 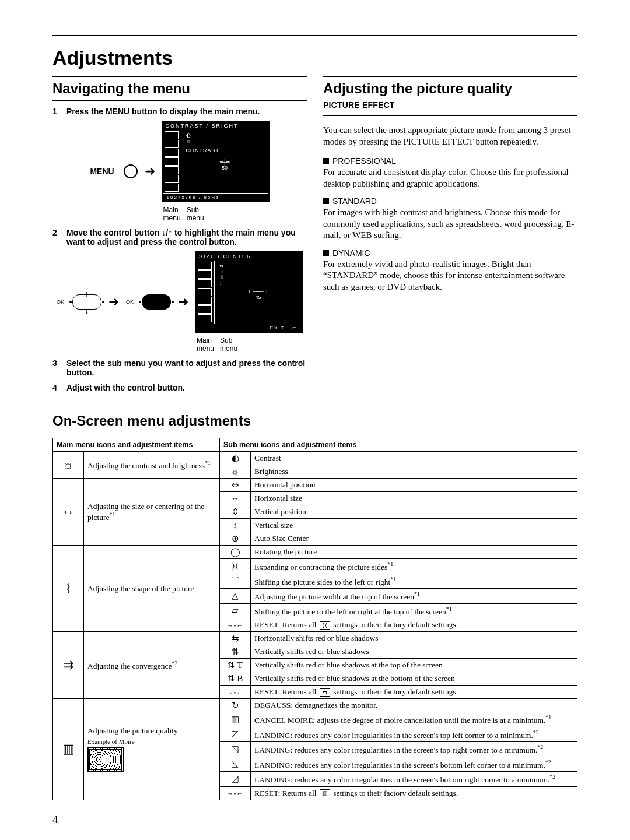 I want to click on step-3: 3 Select the sub menu you want to adjust…, so click(x=180, y=368).